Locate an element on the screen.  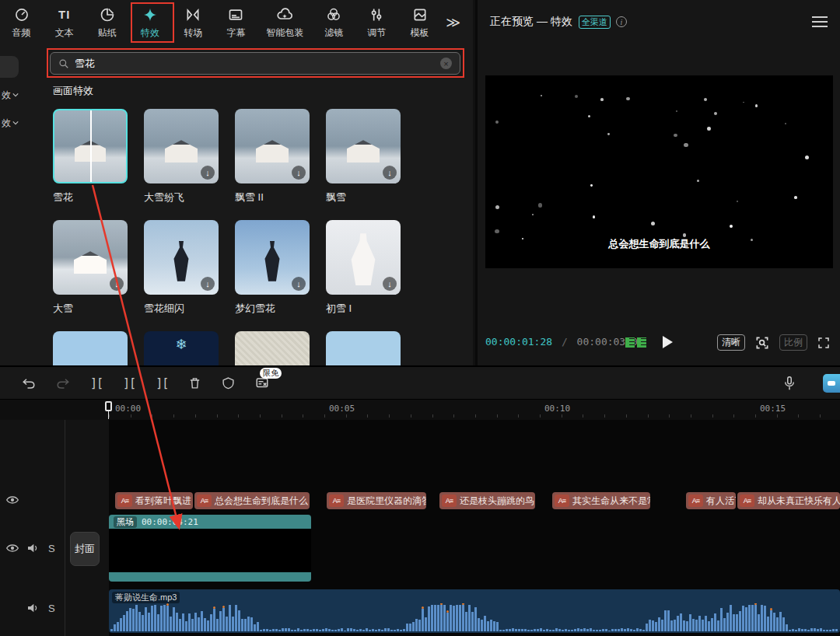
section-title: 画面特效 is located at coordinates (73, 91).